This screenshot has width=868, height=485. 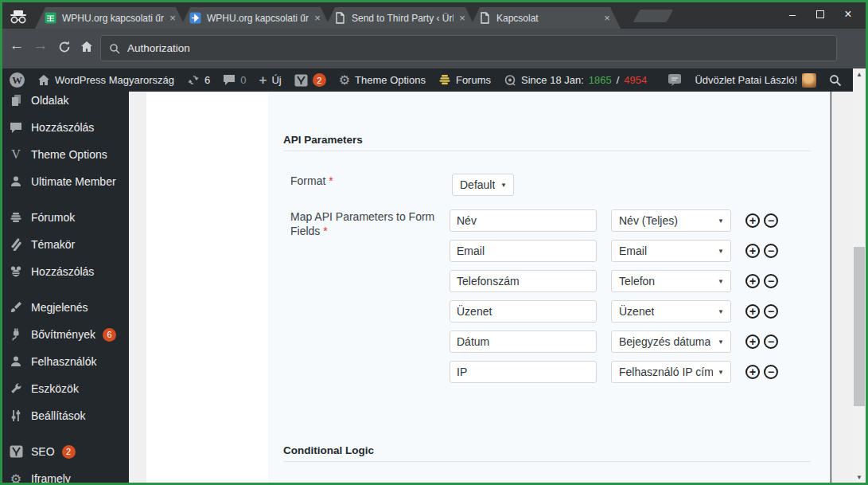 I want to click on theme-options-label: Theme Options, so click(x=390, y=80).